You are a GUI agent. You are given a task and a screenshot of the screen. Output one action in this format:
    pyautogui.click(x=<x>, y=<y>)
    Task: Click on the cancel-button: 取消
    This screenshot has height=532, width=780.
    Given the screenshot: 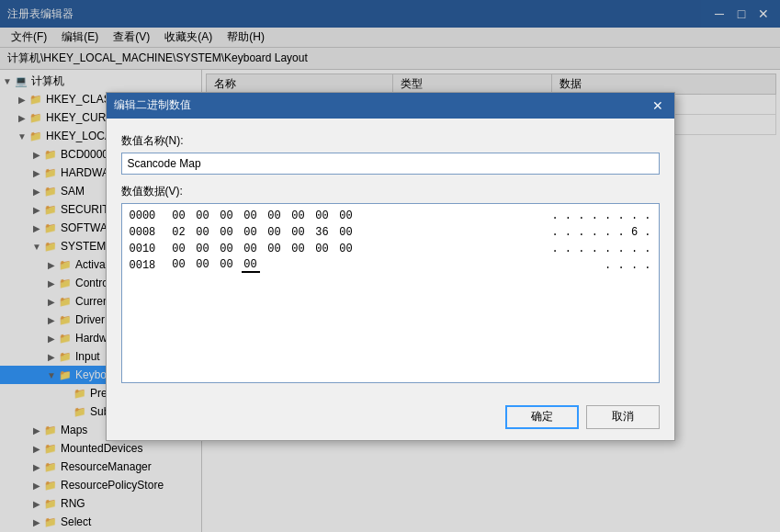 What is the action you would take?
    pyautogui.click(x=623, y=417)
    